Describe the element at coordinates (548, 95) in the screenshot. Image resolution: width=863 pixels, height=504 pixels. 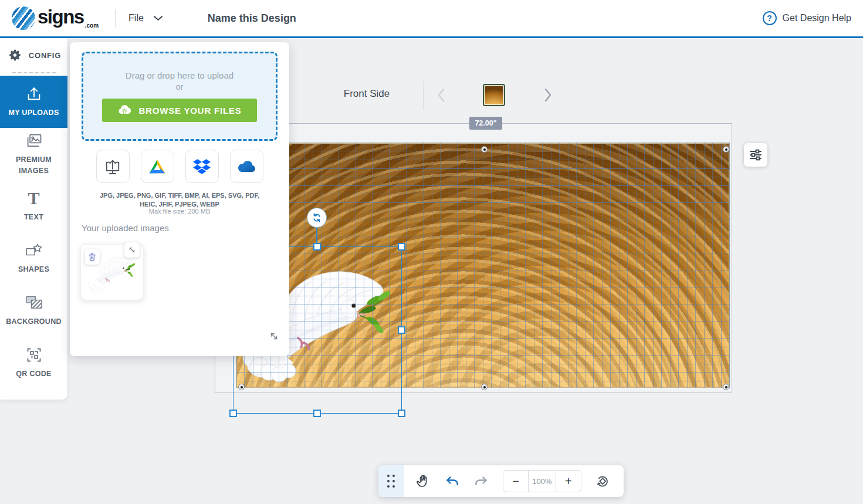
I see `next-side-button` at that location.